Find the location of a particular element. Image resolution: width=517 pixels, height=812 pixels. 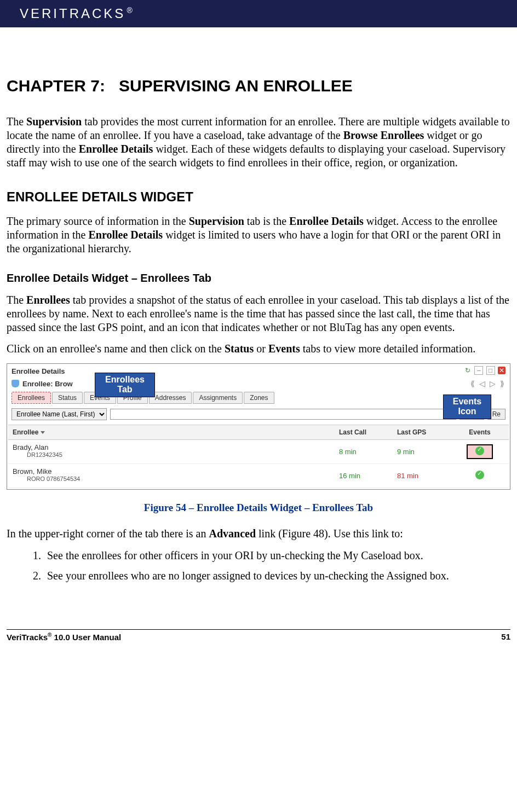

subsection-heading-enrollees-tab: Enrollee Details Widget – Enrollees Tab is located at coordinates (258, 278).